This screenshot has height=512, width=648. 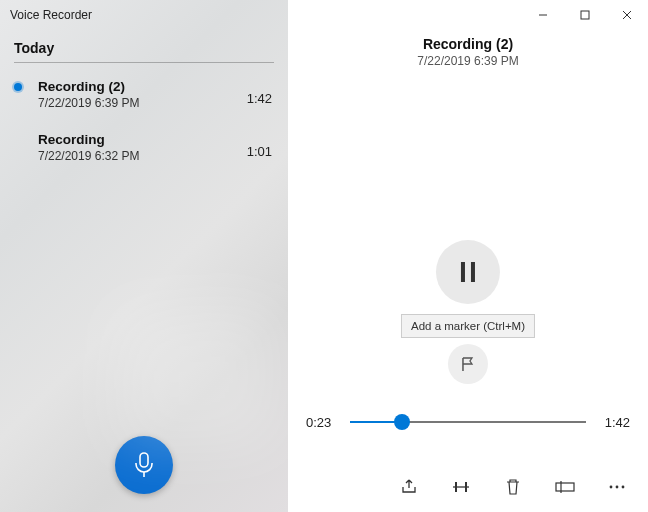 I want to click on share-button, so click(x=409, y=487).